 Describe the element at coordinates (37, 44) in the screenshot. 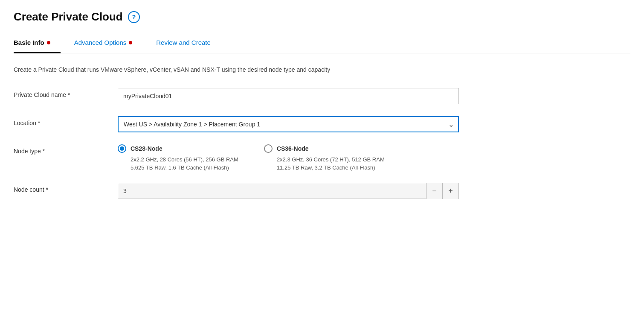

I see `tab-basic-info: Basic Info` at that location.